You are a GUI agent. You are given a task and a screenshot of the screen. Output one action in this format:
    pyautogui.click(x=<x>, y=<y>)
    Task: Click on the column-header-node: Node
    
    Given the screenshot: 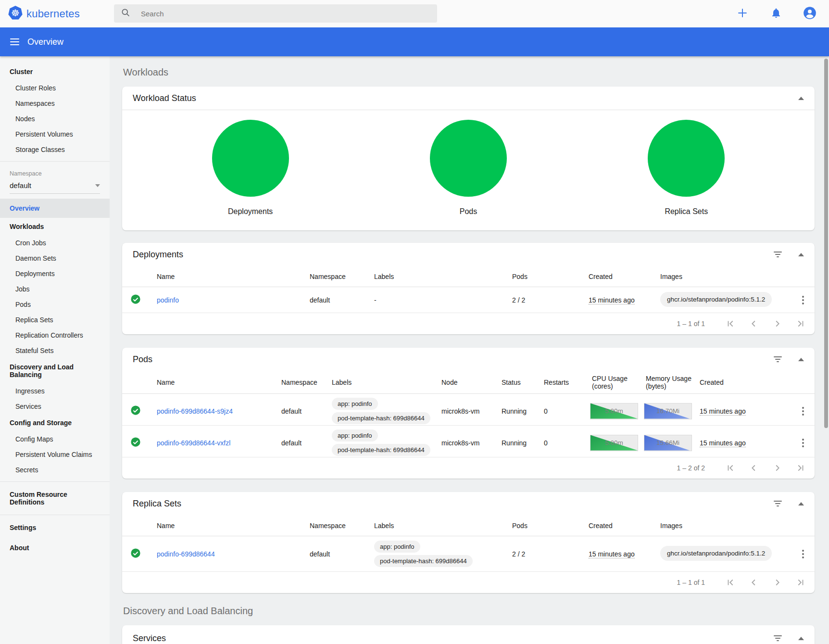 What is the action you would take?
    pyautogui.click(x=464, y=382)
    